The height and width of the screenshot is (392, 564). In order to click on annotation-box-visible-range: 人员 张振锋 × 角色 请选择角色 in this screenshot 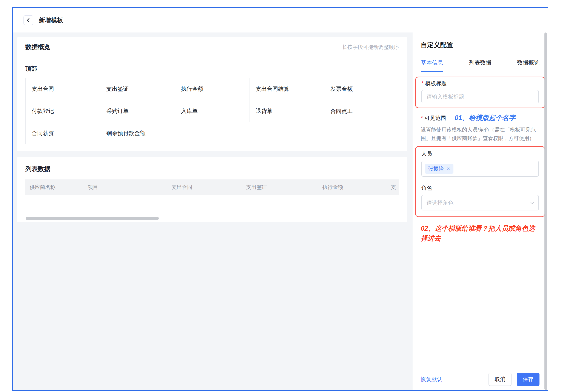, I will do `click(480, 182)`.